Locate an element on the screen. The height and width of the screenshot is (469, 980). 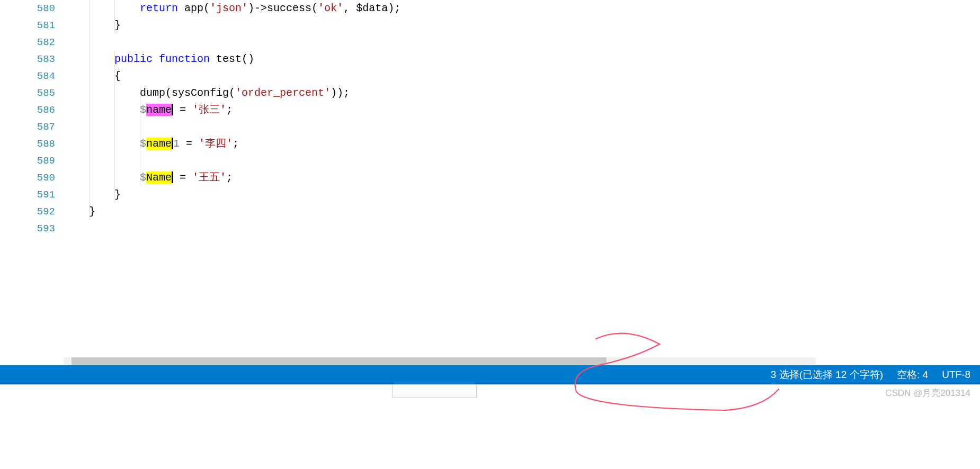
status-indent: 空格: 4 is located at coordinates (912, 375).